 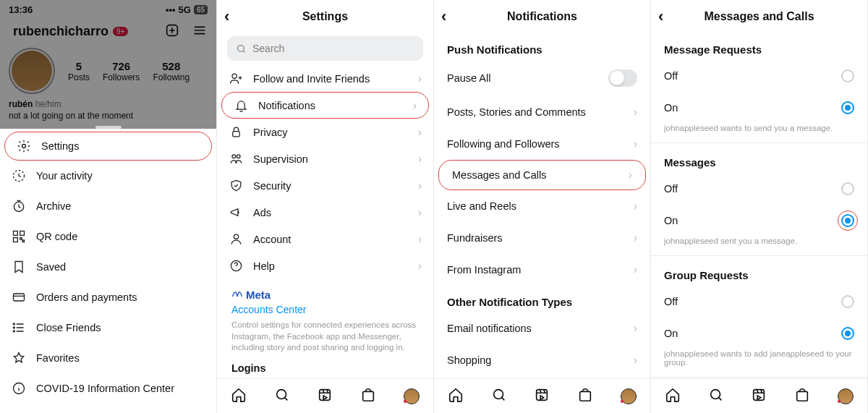 I want to click on notif-item-label: Email notifications, so click(x=489, y=328).